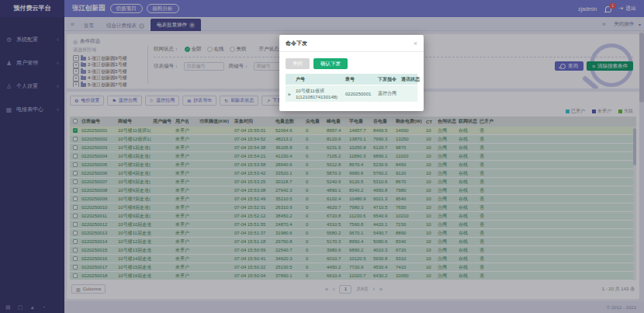 This screenshot has width=644, height=313. Describe the element at coordinates (360, 94) in the screenshot. I see `dialog-cell-meter: 0220250001` at that location.